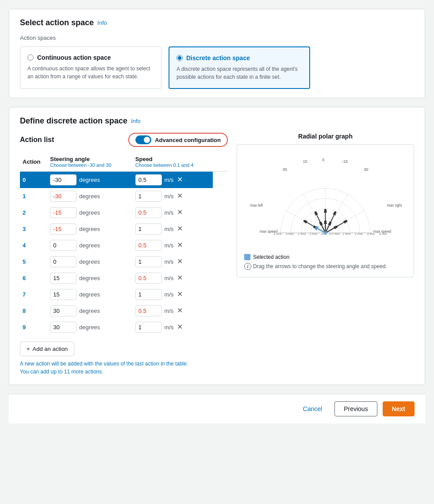  I want to click on previous-button: Previous, so click(356, 409).